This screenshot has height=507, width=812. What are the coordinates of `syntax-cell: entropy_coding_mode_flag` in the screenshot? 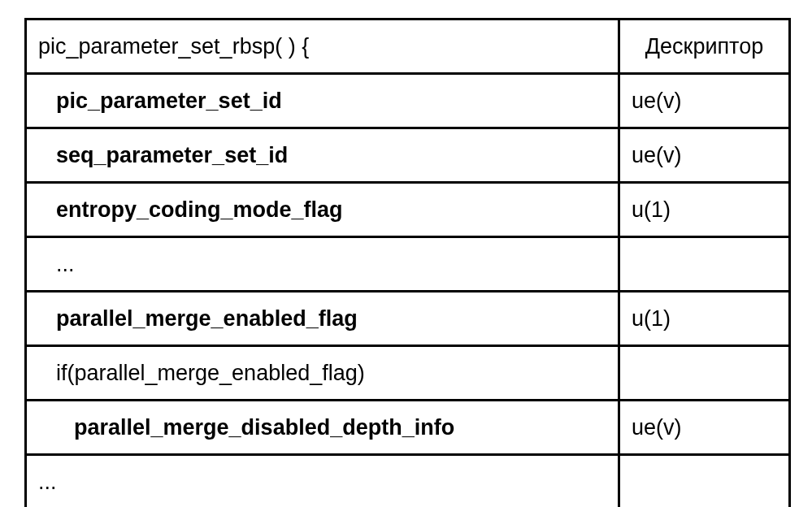 It's located at (323, 210).